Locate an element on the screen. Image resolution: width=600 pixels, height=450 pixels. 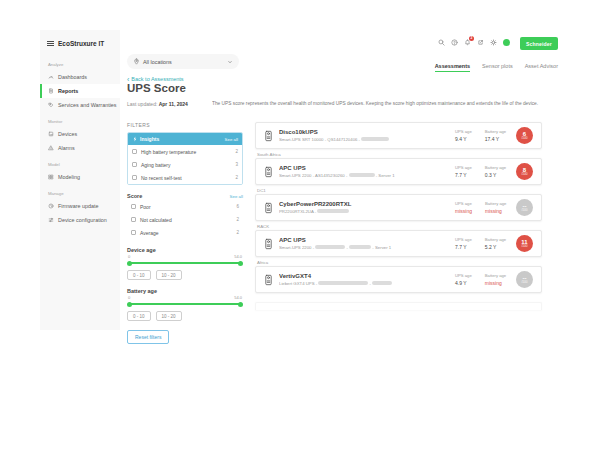
modeling-icon is located at coordinates (51, 177).